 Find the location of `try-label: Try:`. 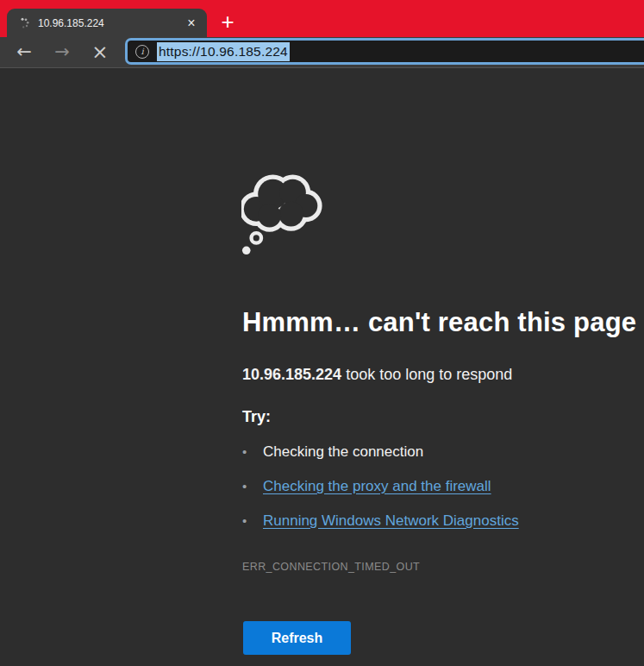

try-label: Try: is located at coordinates (257, 418).